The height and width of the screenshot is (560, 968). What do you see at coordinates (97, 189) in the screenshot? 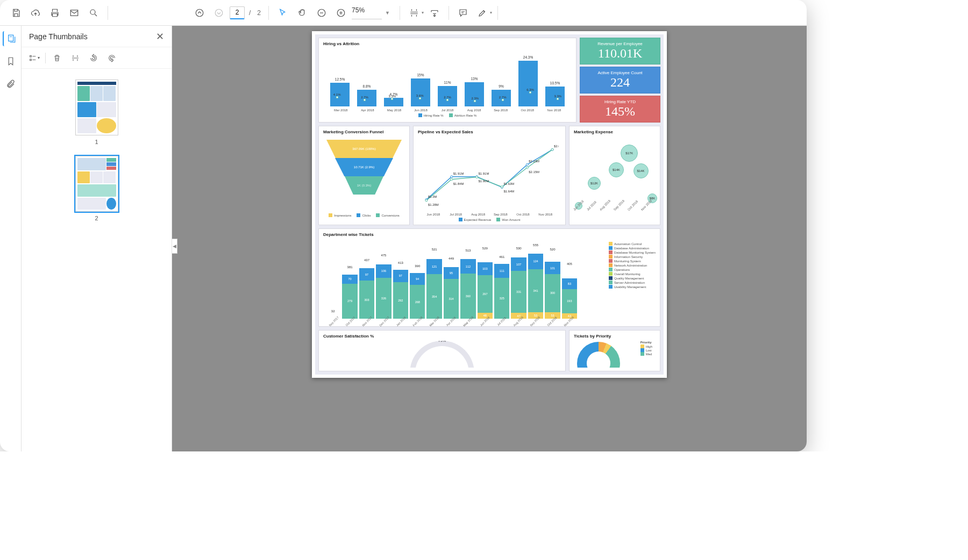
I see `thumbnail-page-2: 2` at bounding box center [97, 189].